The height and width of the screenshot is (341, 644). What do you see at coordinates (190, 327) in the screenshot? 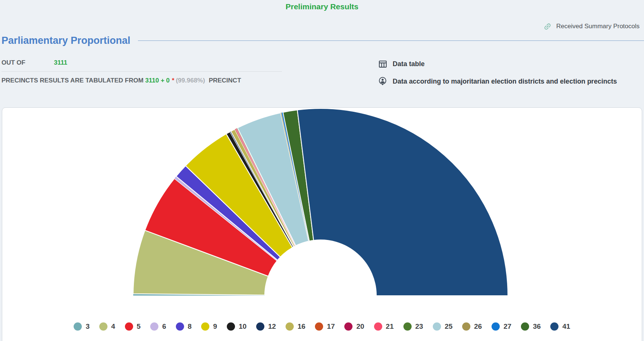
I see `legend-label: 8` at bounding box center [190, 327].